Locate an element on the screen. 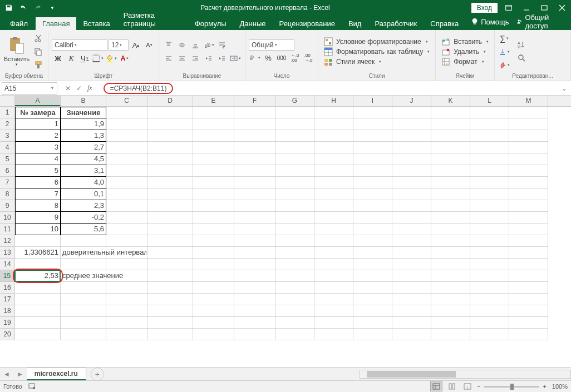  cell-C9 is located at coordinates (127, 206).